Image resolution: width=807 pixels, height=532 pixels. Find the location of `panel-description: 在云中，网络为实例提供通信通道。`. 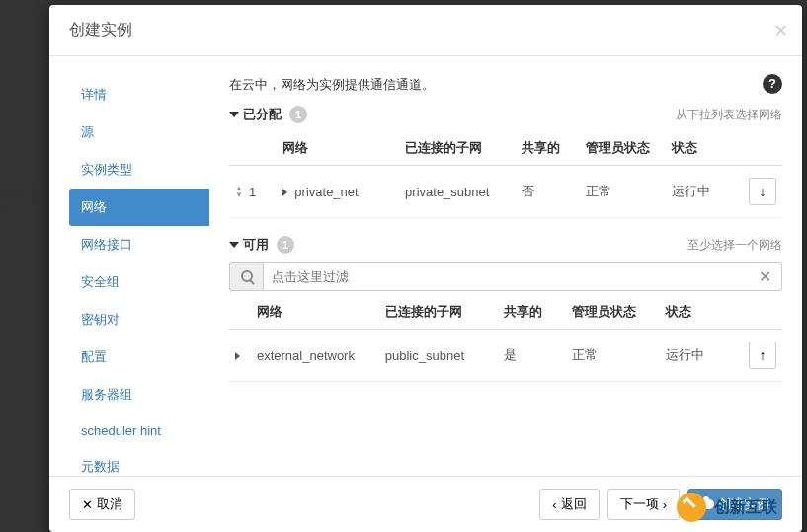

panel-description: 在云中，网络为实例提供通信通道。 is located at coordinates (506, 85).